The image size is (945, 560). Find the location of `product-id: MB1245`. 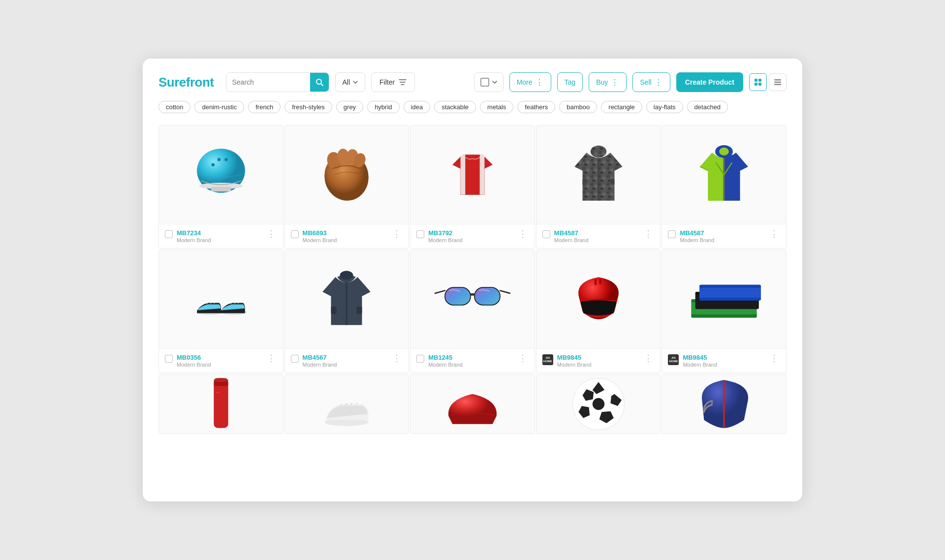

product-id: MB1245 is located at coordinates (471, 357).